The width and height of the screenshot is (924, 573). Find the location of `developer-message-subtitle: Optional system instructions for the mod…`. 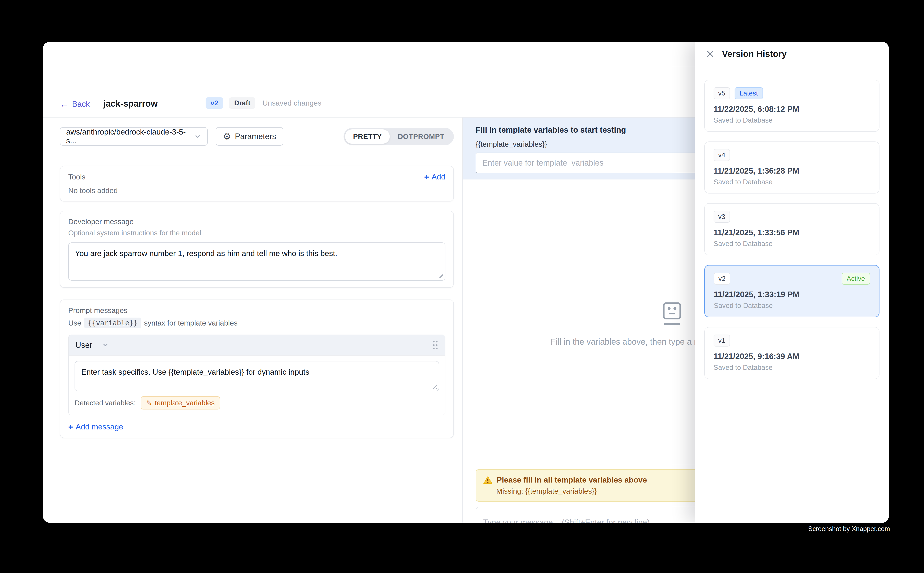

developer-message-subtitle: Optional system instructions for the mod… is located at coordinates (257, 233).